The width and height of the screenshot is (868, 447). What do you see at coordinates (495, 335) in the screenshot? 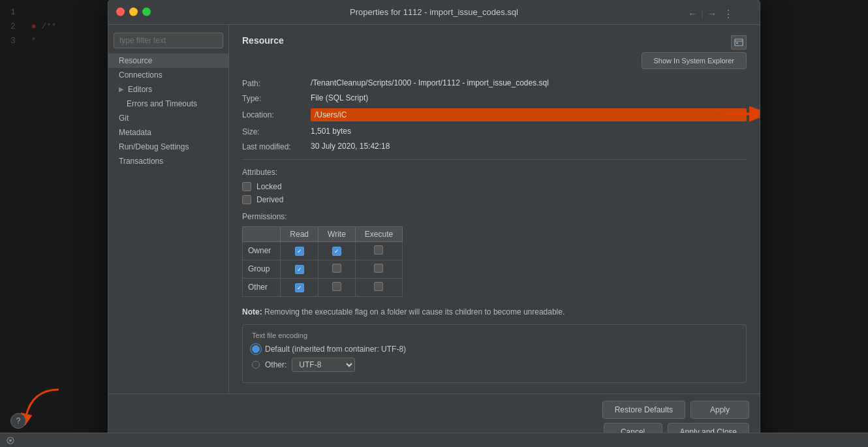
I see `encoding-title: Text file encoding` at bounding box center [495, 335].